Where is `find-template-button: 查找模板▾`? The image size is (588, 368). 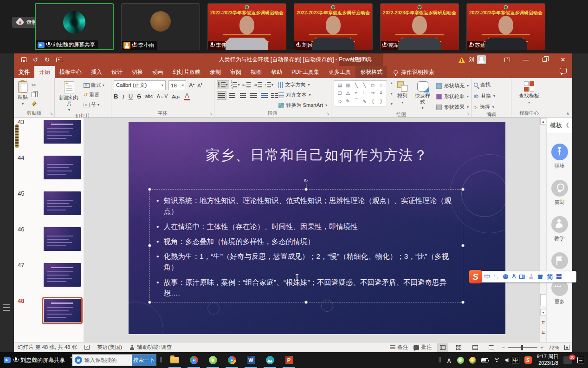
find-template-button: 查找模板▾ is located at coordinates (529, 93).